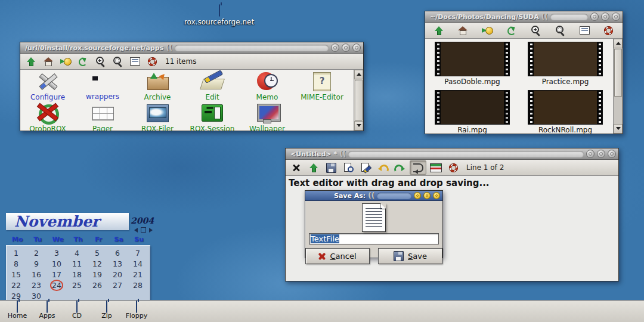 Image resolution: width=644 pixels, height=322 pixels. Describe the element at coordinates (48, 86) in the screenshot. I see `app-item: Configure` at that location.